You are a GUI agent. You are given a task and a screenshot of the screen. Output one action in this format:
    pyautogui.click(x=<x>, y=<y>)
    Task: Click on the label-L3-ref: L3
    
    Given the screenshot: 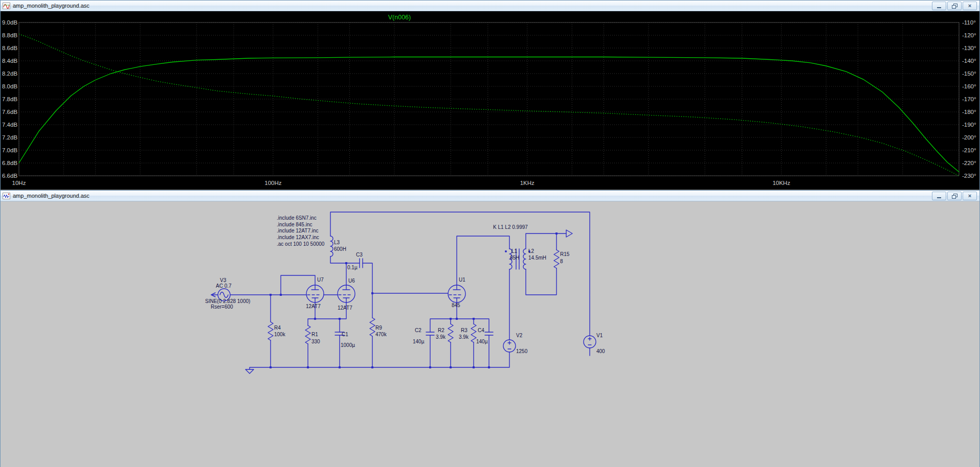 What is the action you would take?
    pyautogui.click(x=337, y=242)
    